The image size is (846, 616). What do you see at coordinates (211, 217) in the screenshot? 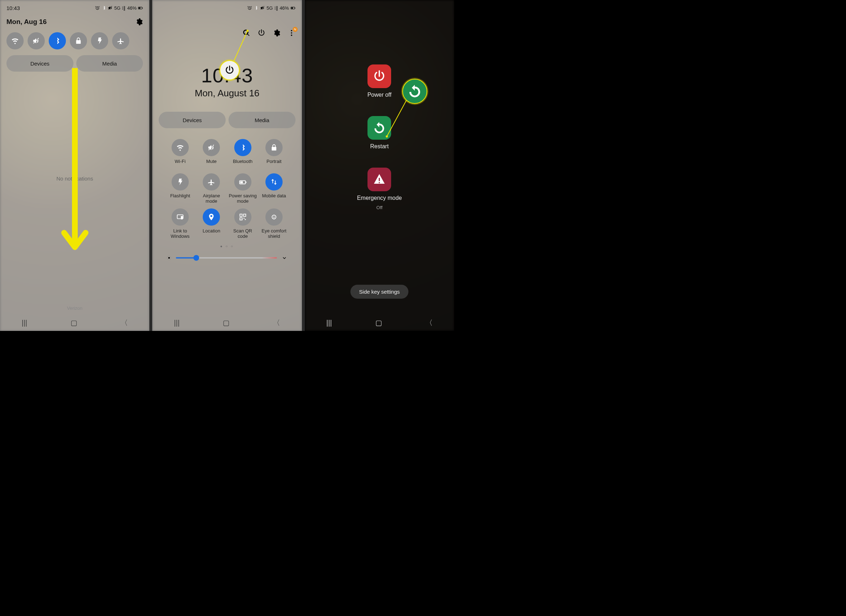
I see `location-icon` at bounding box center [211, 217].